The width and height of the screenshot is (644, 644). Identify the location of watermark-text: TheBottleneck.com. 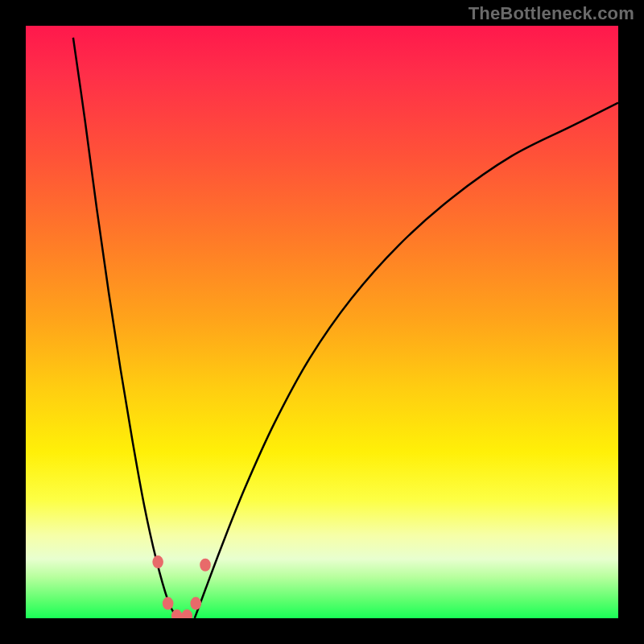
(551, 14).